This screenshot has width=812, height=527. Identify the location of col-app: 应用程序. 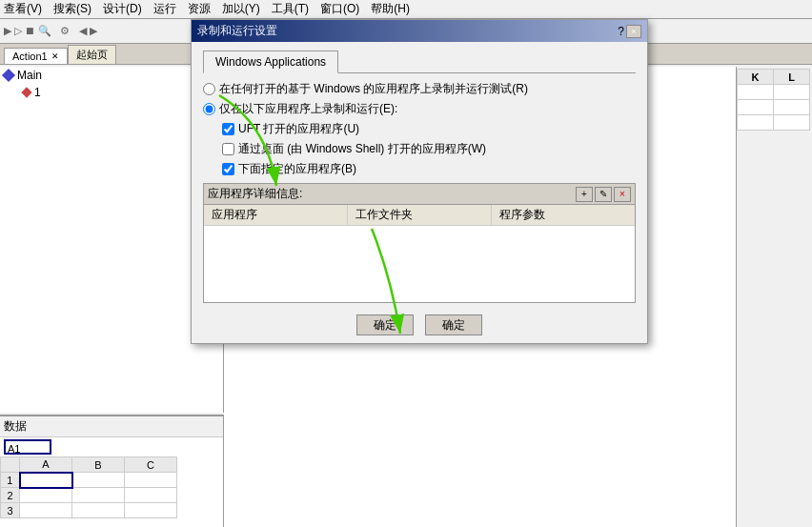
(276, 215).